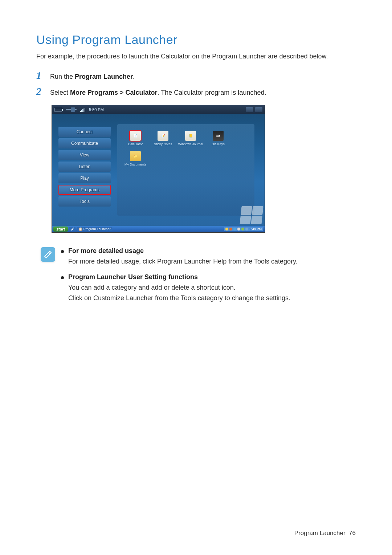  What do you see at coordinates (191, 136) in the screenshot?
I see `document-icon: 📒` at bounding box center [191, 136].